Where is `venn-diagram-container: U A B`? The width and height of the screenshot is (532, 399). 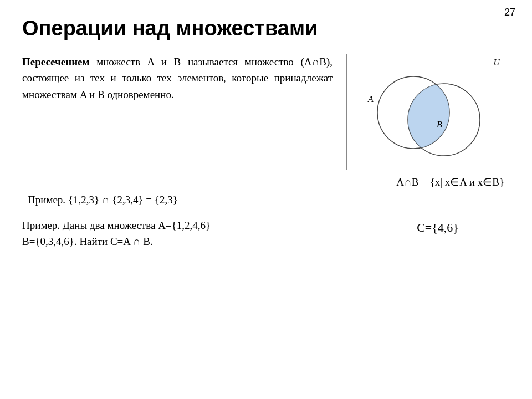
venn-diagram-container: U A B is located at coordinates (427, 112).